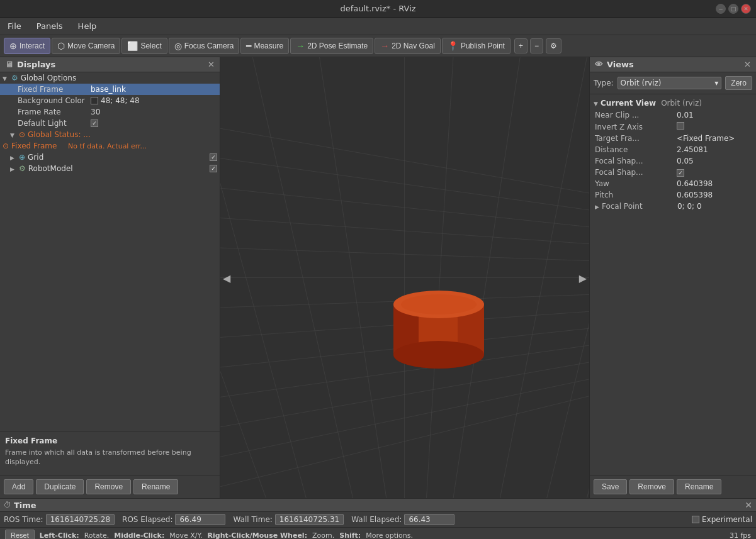  What do you see at coordinates (14, 157) in the screenshot?
I see `grid-expand` at bounding box center [14, 157].